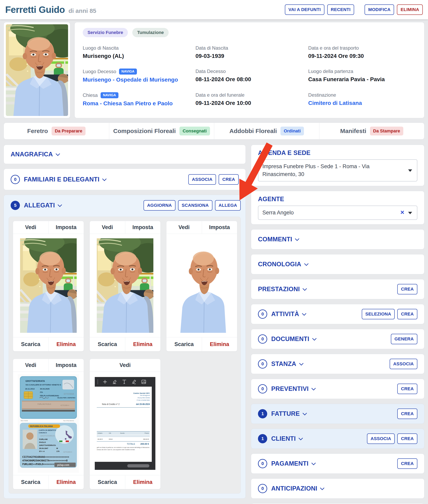 This screenshot has height=504, width=428. What do you see at coordinates (407, 463) in the screenshot?
I see `pagamenti-crea-button: CREA` at bounding box center [407, 463].